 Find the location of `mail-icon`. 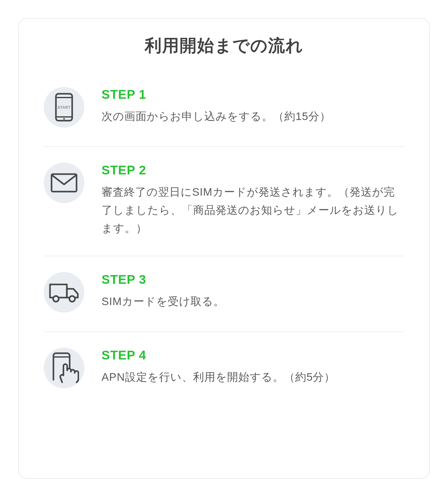

mail-icon is located at coordinates (64, 183).